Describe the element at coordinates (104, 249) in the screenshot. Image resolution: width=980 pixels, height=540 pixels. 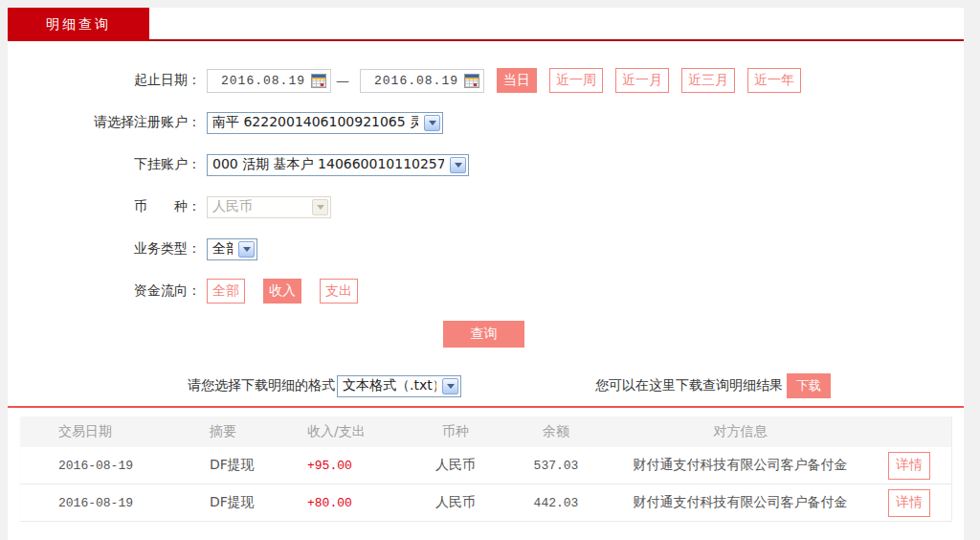
I see `business-type-label: 业务类型：` at that location.